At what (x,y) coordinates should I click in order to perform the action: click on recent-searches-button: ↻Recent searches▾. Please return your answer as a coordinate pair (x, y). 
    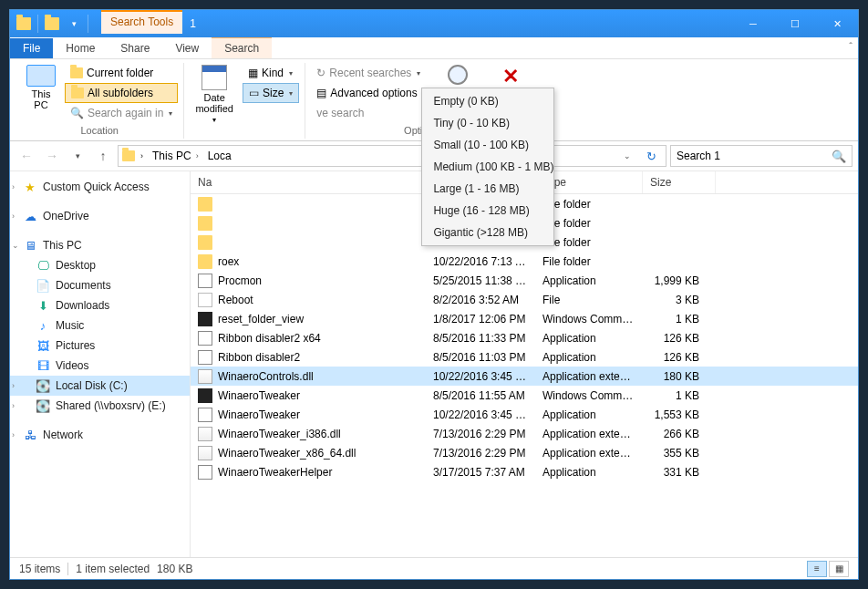
    Looking at the image, I should click on (371, 73).